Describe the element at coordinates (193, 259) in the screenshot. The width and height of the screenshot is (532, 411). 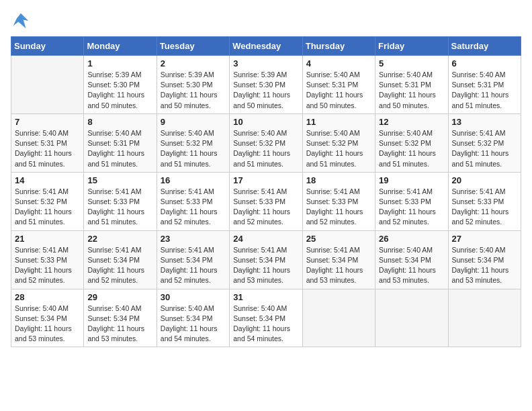
I see `day-cell: 23Sunrise: 5:41 AM Sunset: 5:34 PM Dayli…` at that location.